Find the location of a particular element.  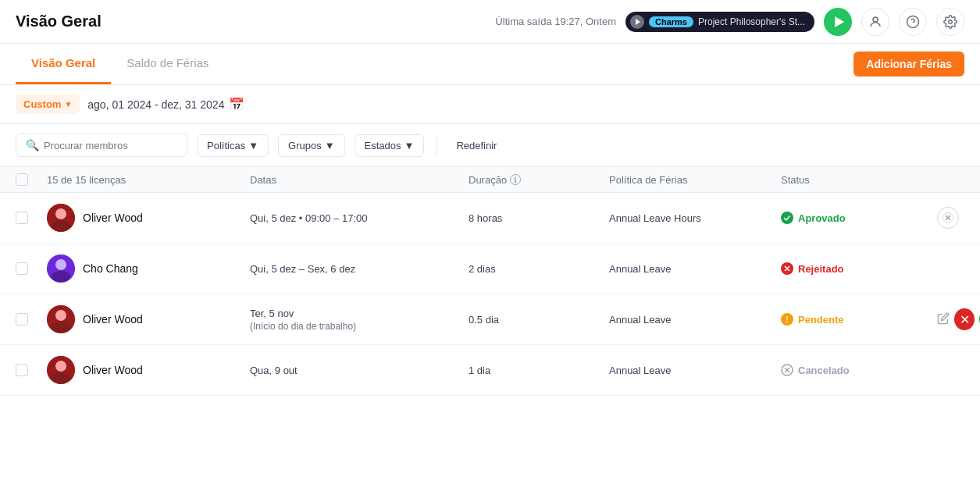

search-box: 🔍 is located at coordinates (102, 145).